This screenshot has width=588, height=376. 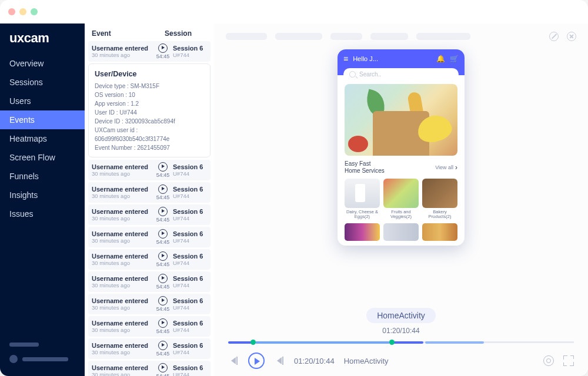 I want to click on header-pill, so click(x=346, y=36).